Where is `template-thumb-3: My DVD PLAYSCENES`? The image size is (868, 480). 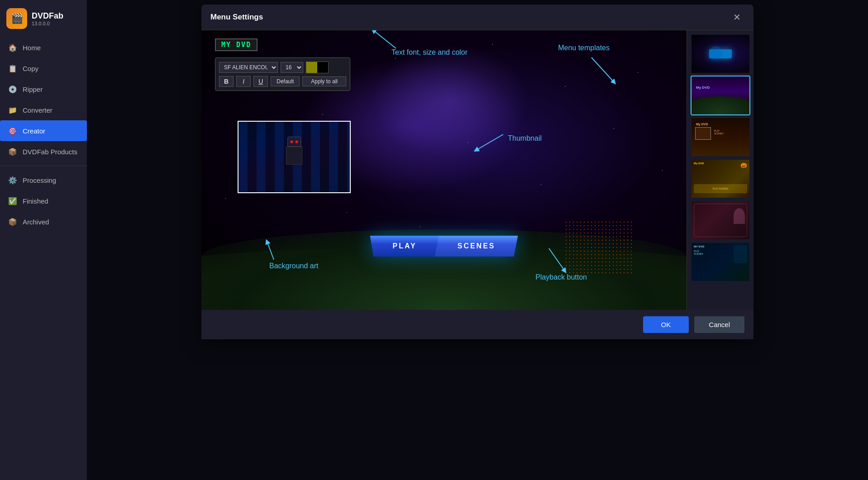 template-thumb-3: My DVD PLAYSCENES is located at coordinates (720, 137).